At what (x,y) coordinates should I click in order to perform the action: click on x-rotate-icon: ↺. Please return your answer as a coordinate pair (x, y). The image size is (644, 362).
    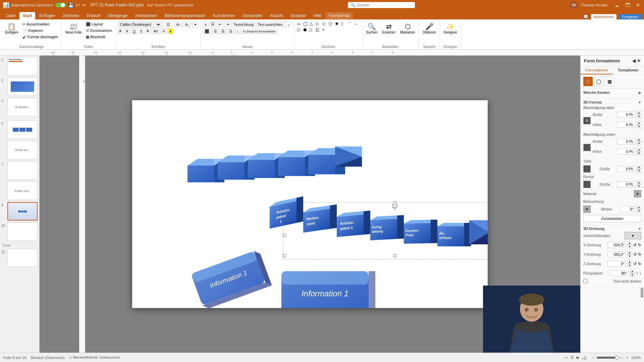
    Looking at the image, I should click on (635, 245).